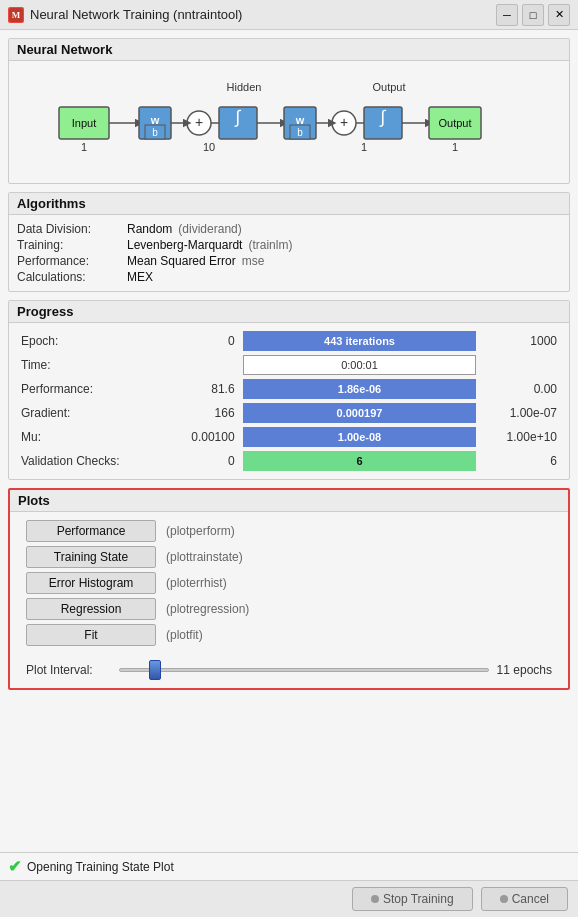  I want to click on plot-row: Regression (plotregression), so click(289, 609).